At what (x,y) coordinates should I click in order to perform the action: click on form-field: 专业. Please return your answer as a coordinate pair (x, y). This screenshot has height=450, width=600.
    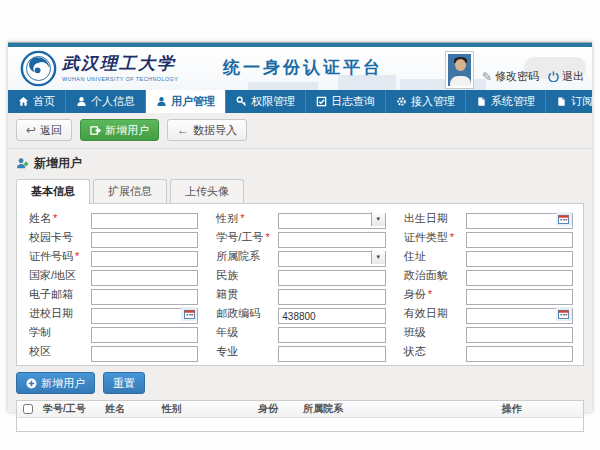
    Looking at the image, I should click on (300, 352).